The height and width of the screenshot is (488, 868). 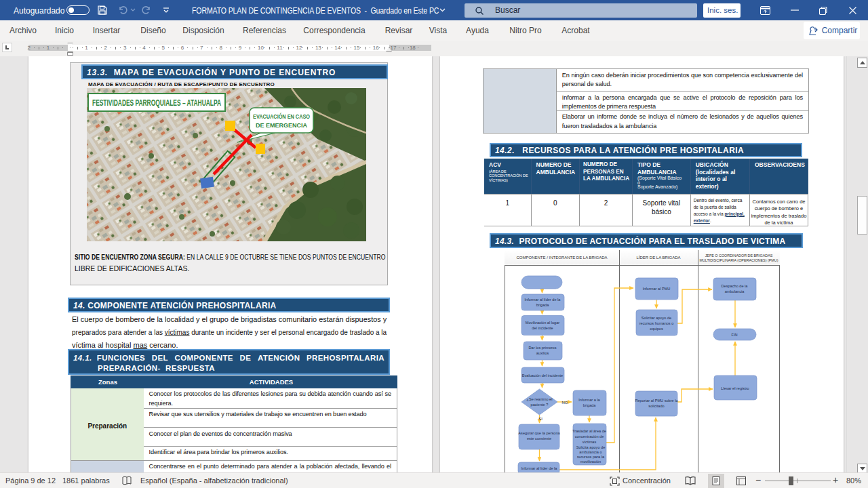 I want to click on svg-text: Llevar el registro, so click(x=735, y=388).